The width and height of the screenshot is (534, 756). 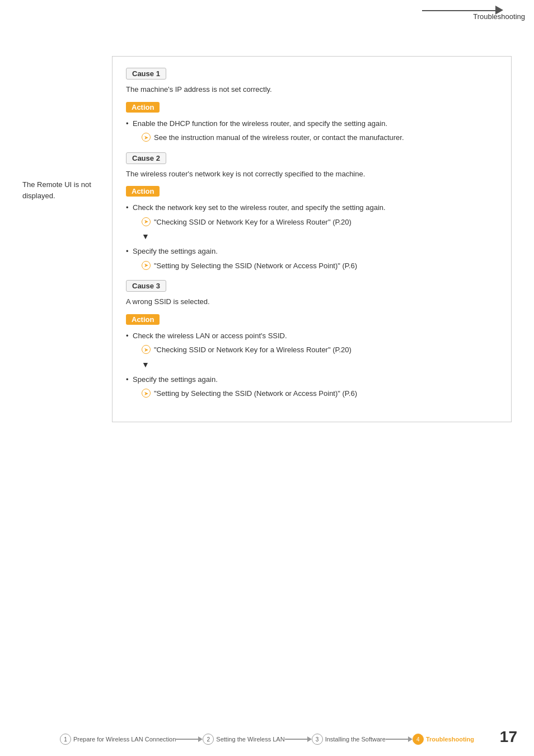 I want to click on cause2-action-item-1: Check the network key set to the wireles…, so click(x=312, y=208).